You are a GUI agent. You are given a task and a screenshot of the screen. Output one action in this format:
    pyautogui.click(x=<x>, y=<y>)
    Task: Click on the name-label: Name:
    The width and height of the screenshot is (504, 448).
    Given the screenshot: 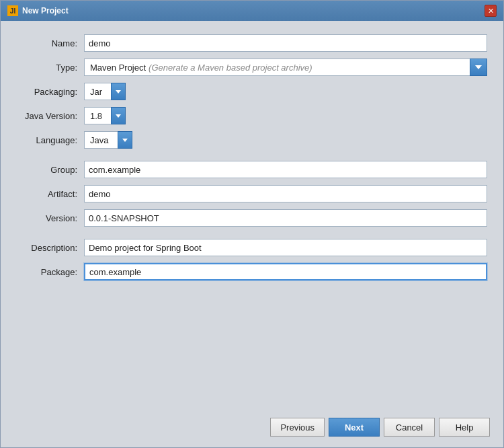 What is the action you would take?
    pyautogui.click(x=50, y=43)
    